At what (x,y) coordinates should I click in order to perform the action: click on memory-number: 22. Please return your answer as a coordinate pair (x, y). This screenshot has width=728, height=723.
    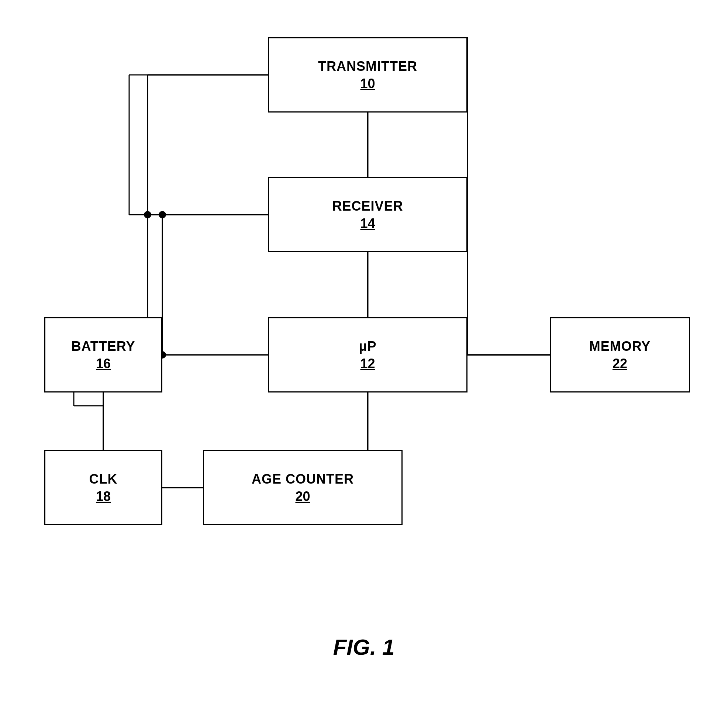
    Looking at the image, I should click on (620, 364).